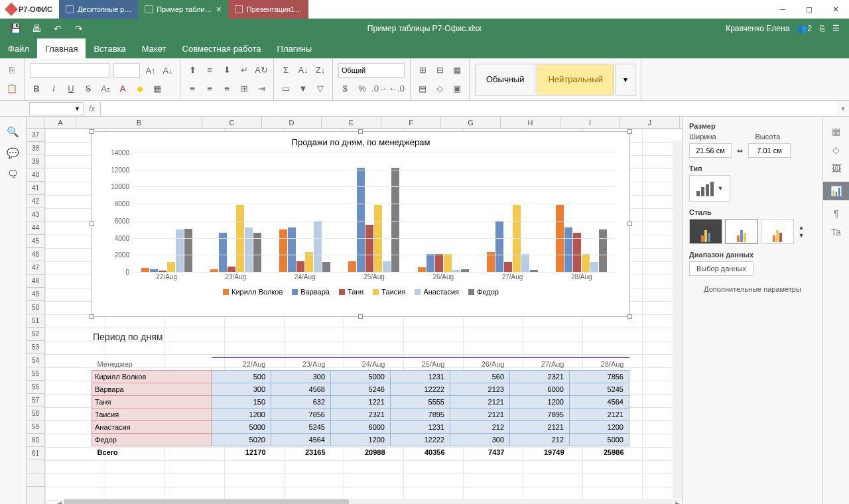 Image resolution: width=849 pixels, height=504 pixels. I want to click on row-header: 43, so click(36, 215).